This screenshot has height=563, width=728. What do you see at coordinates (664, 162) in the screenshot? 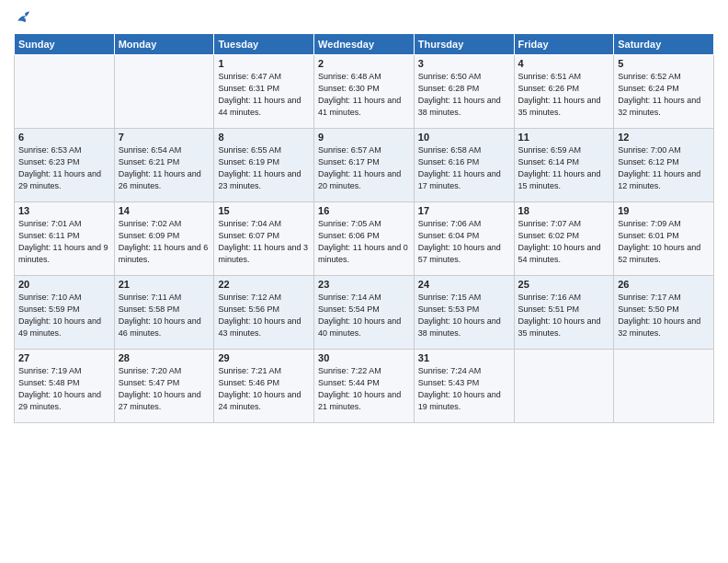
I see `sunset-text: Sunset: 6:12 PM` at bounding box center [664, 162].